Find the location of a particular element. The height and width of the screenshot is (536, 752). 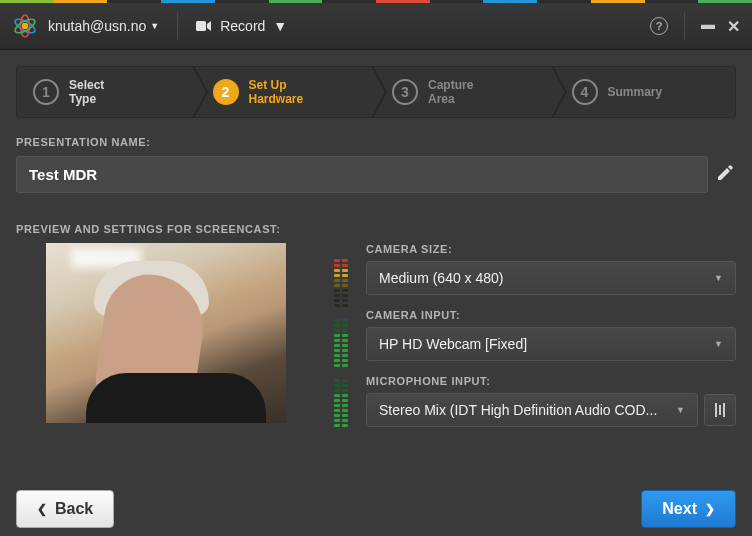

button-label: Back is located at coordinates (74, 509).